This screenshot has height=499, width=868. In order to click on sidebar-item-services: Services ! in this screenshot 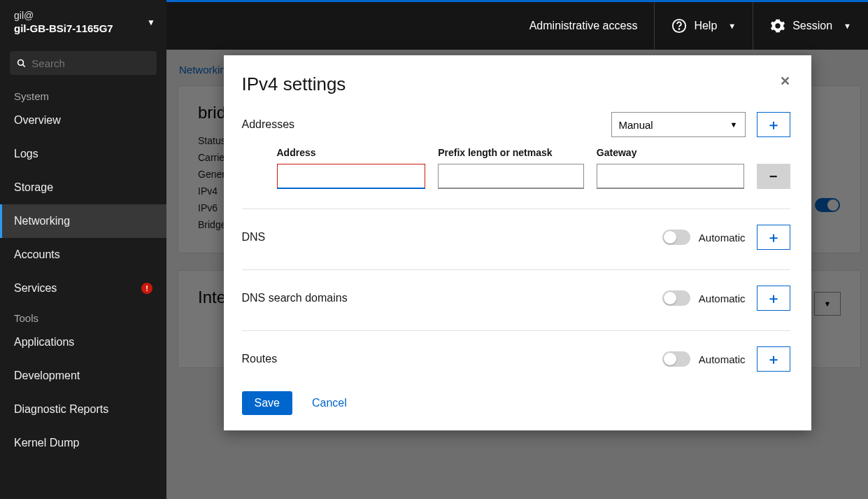, I will do `click(83, 288)`.